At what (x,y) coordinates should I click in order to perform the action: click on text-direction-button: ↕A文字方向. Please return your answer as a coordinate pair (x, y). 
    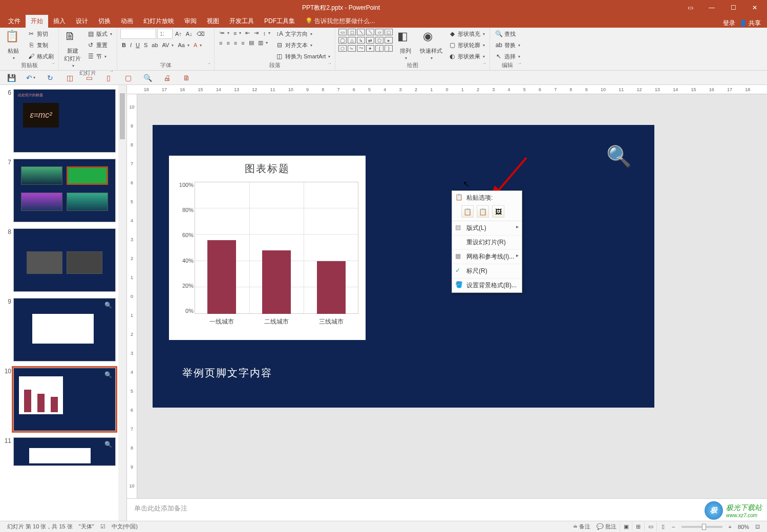
    Looking at the image, I should click on (303, 34).